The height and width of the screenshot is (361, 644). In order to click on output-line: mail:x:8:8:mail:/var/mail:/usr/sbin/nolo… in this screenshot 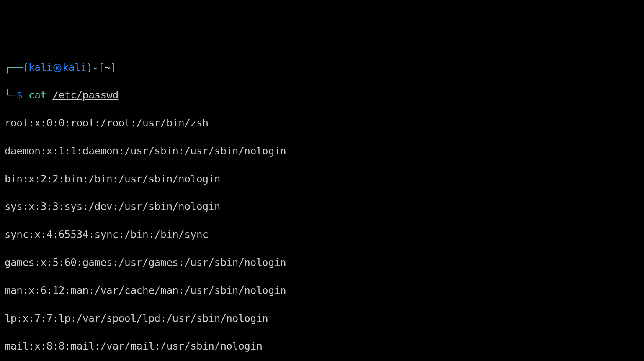, I will do `click(322, 346)`.